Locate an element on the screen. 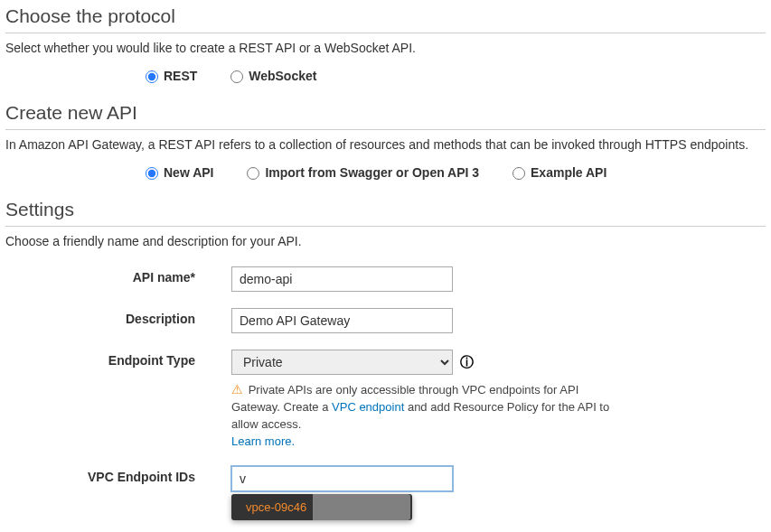  protocol-subtitle: Select whether you would like to create … is located at coordinates (385, 48).